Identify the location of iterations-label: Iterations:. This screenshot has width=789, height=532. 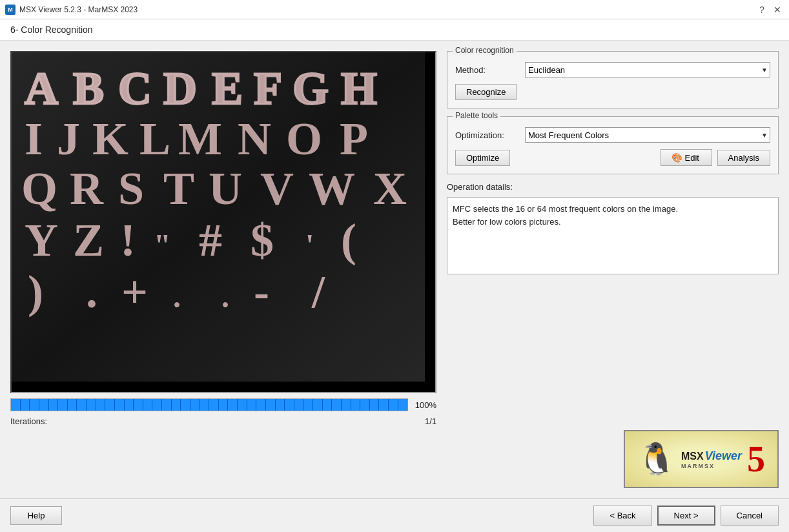
(28, 421).